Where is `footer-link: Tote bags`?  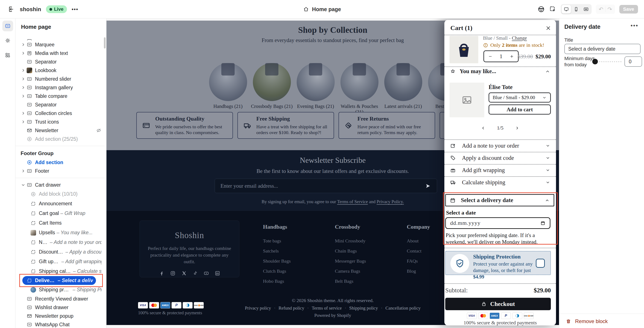 footer-link: Tote bags is located at coordinates (295, 241).